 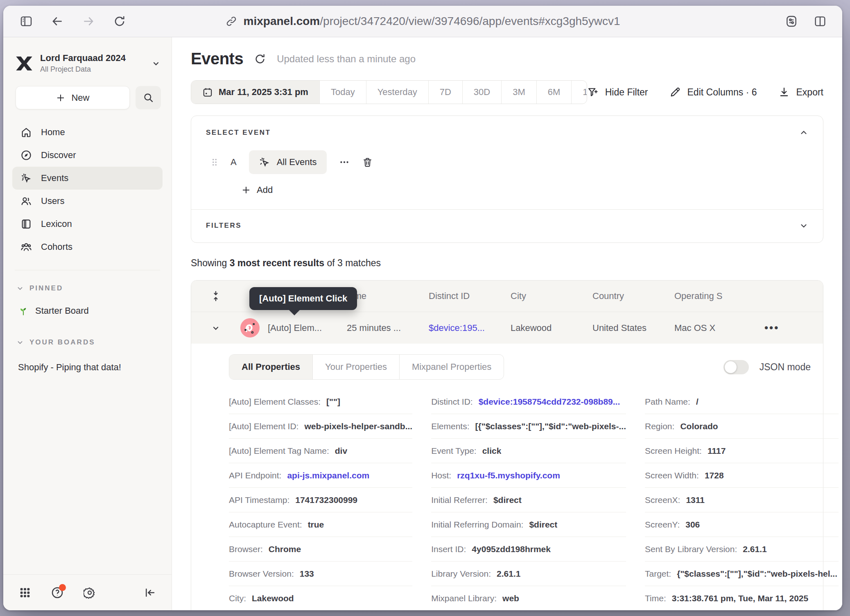 I want to click on back-icon, so click(x=57, y=21).